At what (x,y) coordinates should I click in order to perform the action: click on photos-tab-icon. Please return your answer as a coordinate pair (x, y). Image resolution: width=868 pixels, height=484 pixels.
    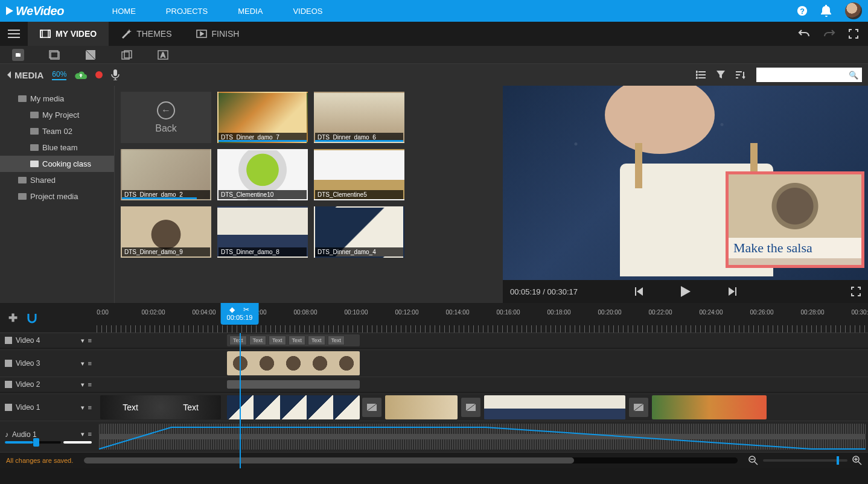
    Looking at the image, I should click on (54, 55).